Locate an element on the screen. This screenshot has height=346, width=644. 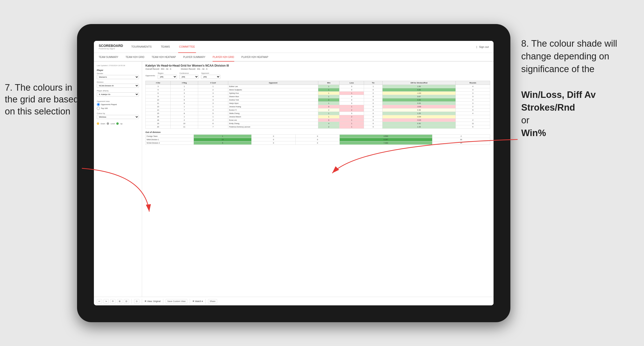
table-row: 18 2 2 Euna Lee 0 1 0 -5.00 2 is located at coordinates (318, 120).